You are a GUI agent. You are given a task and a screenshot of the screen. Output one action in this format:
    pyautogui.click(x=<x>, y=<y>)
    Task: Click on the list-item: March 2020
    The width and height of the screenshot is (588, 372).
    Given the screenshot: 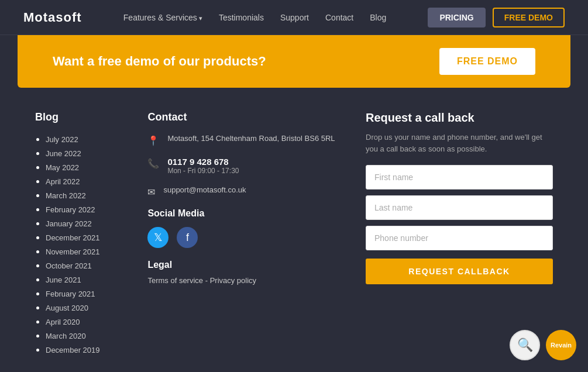 What is the action you would take?
    pyautogui.click(x=81, y=336)
    